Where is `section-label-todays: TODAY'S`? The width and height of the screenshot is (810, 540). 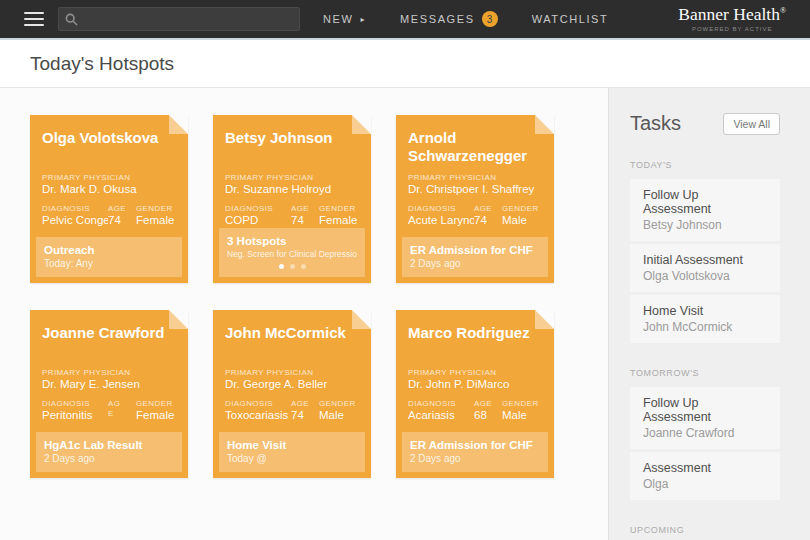
section-label-todays: TODAY'S is located at coordinates (705, 165).